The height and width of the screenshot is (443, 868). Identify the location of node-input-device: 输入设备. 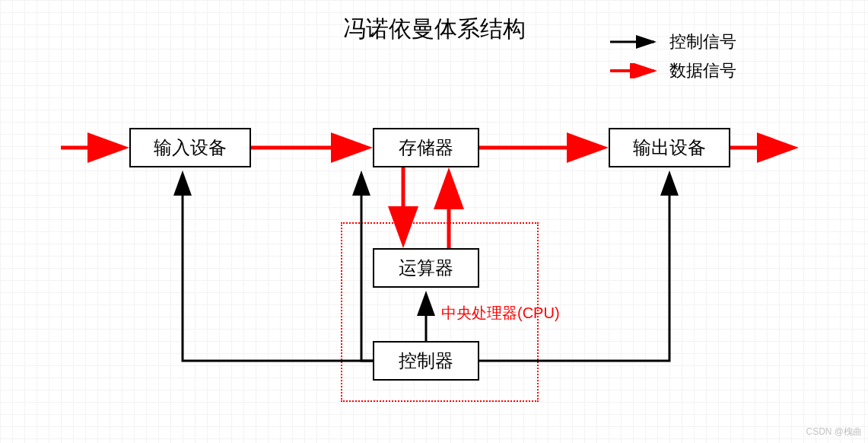
(190, 148).